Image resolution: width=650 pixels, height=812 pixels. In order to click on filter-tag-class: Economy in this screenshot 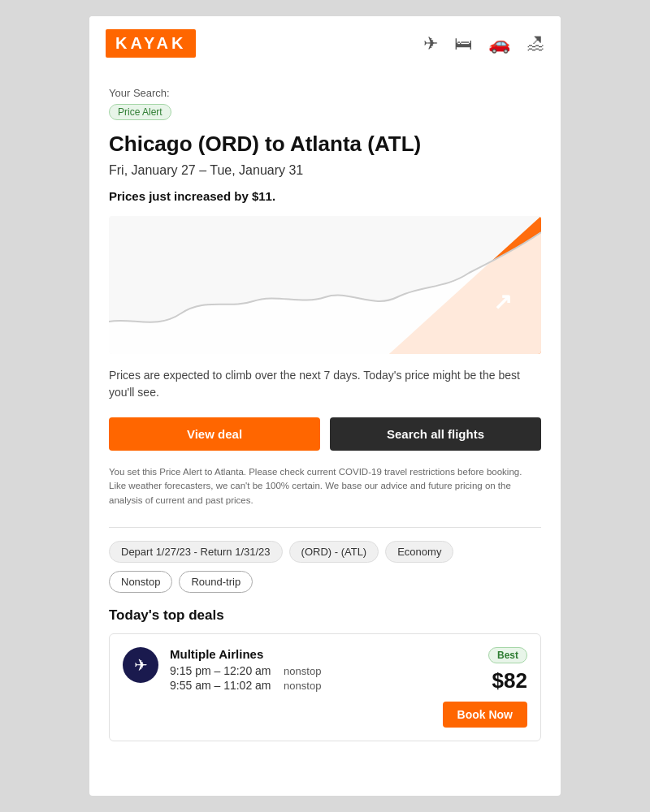, I will do `click(419, 552)`.